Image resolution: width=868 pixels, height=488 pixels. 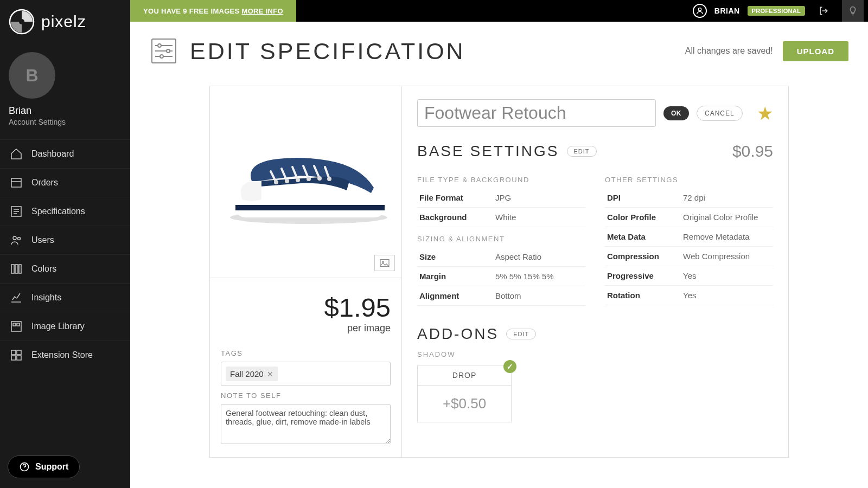 What do you see at coordinates (853, 11) in the screenshot?
I see `bulb-icon` at bounding box center [853, 11].